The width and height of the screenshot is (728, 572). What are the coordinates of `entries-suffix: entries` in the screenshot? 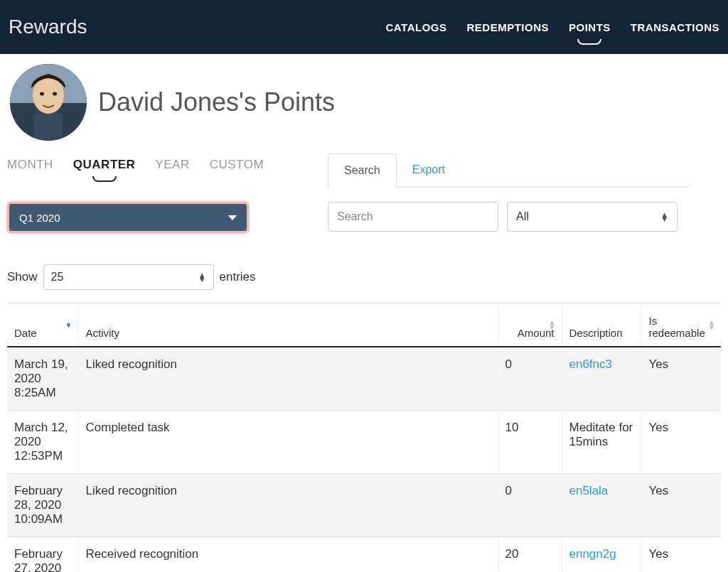 It's located at (237, 277).